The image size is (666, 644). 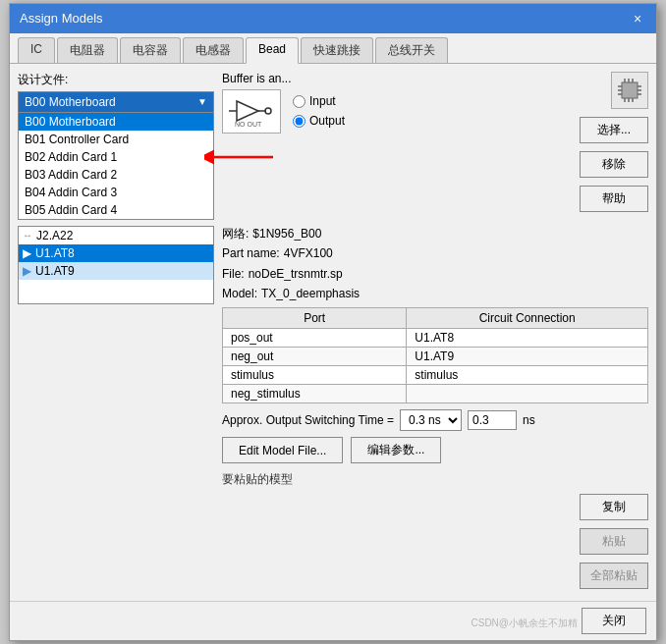 I want to click on title-bar: Assign Models ×, so click(x=333, y=19).